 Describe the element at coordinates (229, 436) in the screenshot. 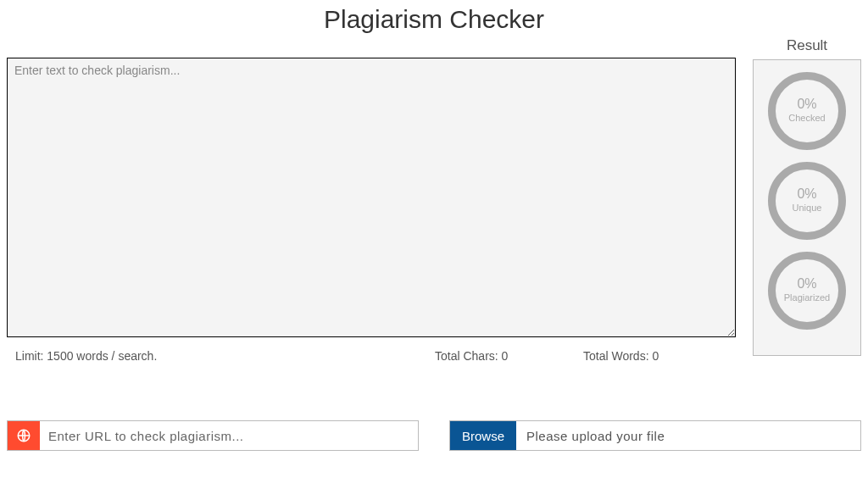

I see `url-input` at that location.